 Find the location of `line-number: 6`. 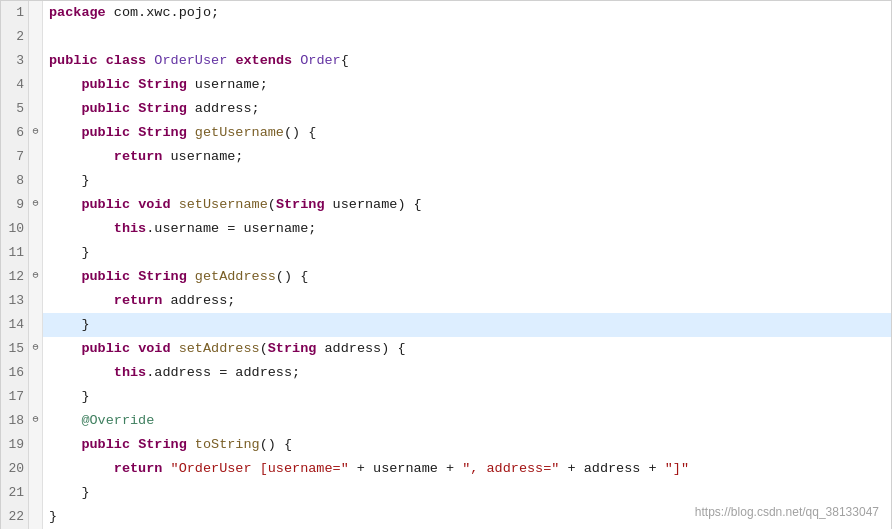

line-number: 6 is located at coordinates (15, 133).